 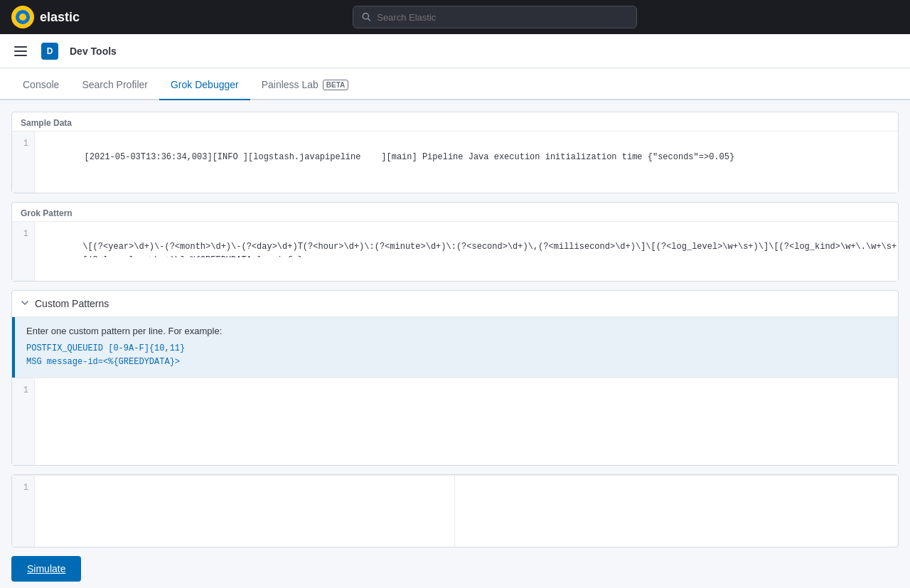 I want to click on secondary-nav-title: Dev Tools, so click(x=93, y=51).